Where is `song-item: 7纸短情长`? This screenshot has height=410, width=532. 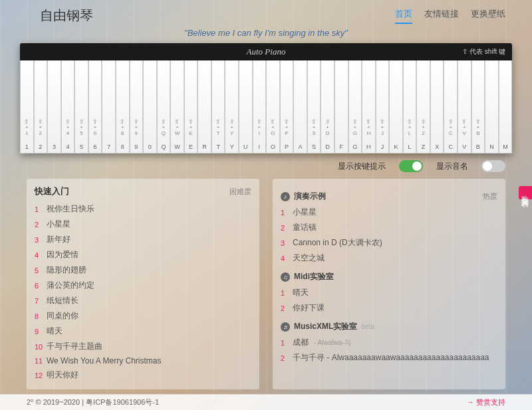 song-item: 7纸短情长 is located at coordinates (143, 300).